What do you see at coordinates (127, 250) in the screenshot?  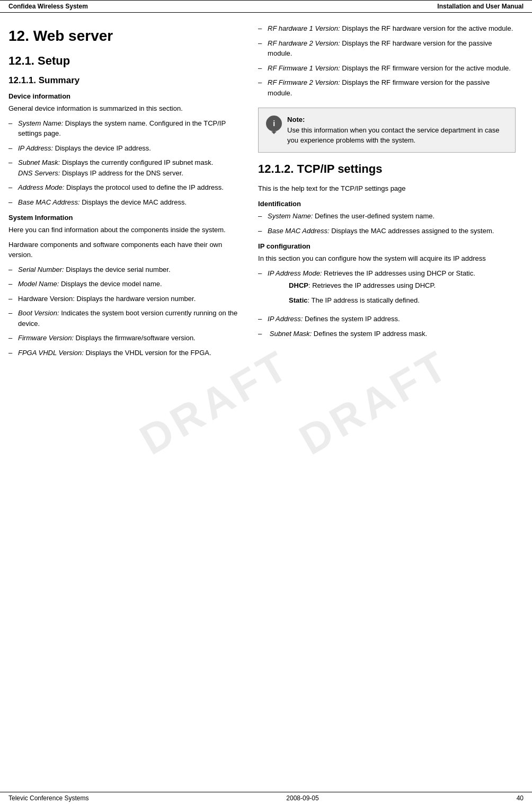 I see `system-info-intro2: Hardware components and software compone…` at bounding box center [127, 250].